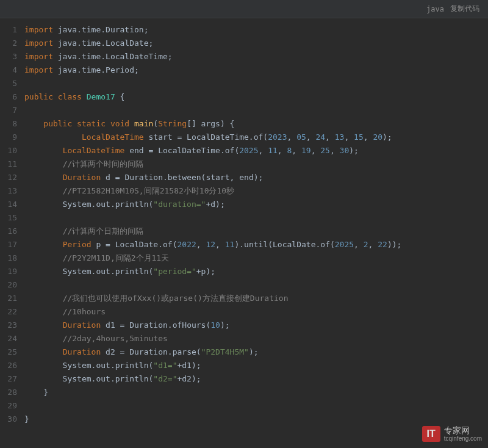 The width and height of the screenshot is (488, 448). What do you see at coordinates (256, 231) in the screenshot?
I see `code-line: //计算两个日期的间隔` at bounding box center [256, 231].